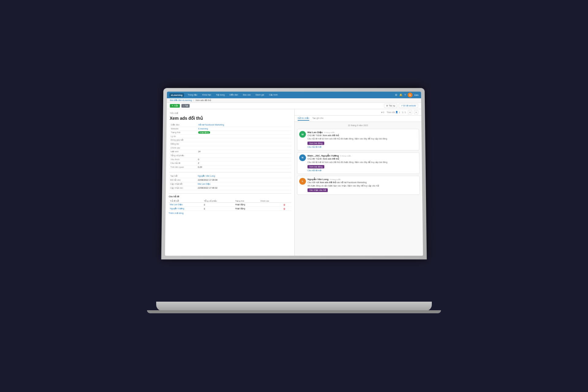 The height and width of the screenshot is (392, 588). I want to click on col-author: Trả lời bởi, so click(186, 201).